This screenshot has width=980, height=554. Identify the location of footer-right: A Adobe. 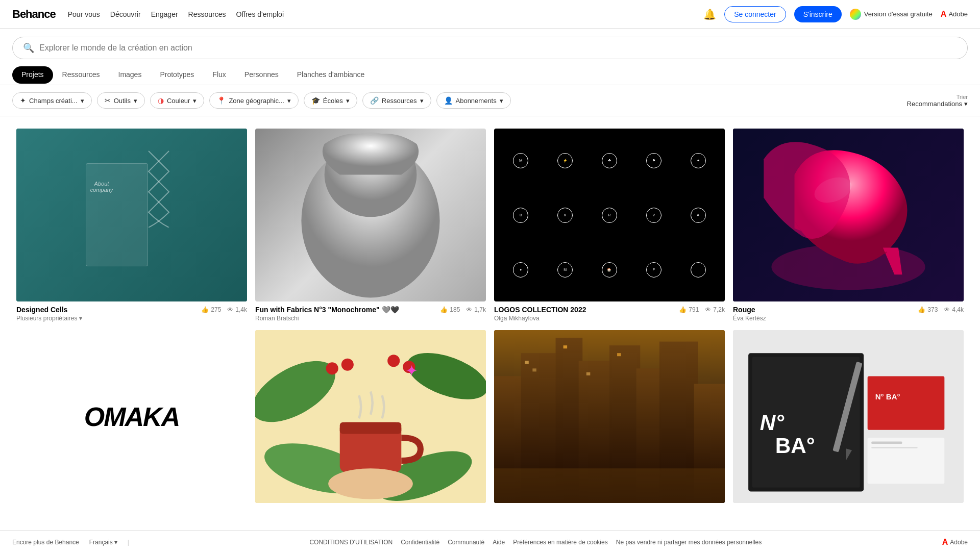
(955, 542).